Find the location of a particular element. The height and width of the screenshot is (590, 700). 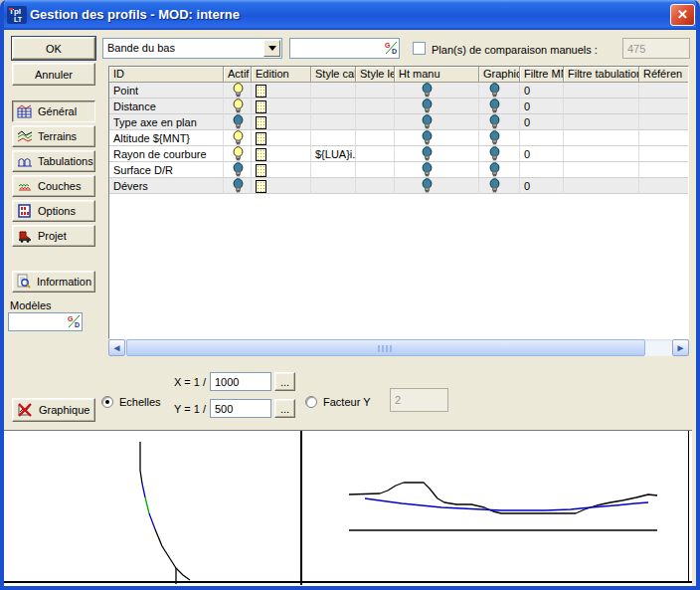

panel-divider is located at coordinates (301, 507).